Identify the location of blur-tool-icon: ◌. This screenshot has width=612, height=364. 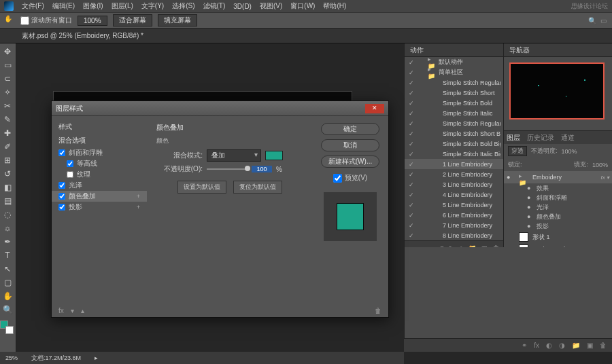
(7, 215).